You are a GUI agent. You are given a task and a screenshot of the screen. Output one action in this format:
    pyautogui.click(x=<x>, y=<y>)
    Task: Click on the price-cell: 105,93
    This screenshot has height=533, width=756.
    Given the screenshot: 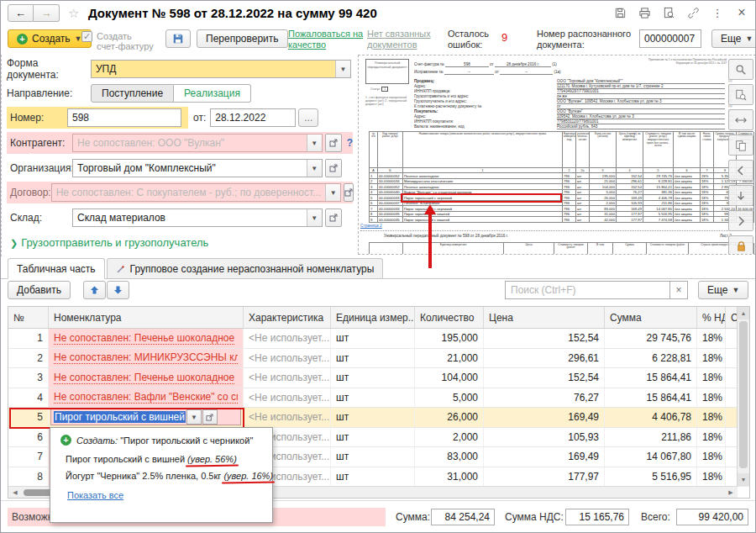 What is the action you would take?
    pyautogui.click(x=544, y=437)
    